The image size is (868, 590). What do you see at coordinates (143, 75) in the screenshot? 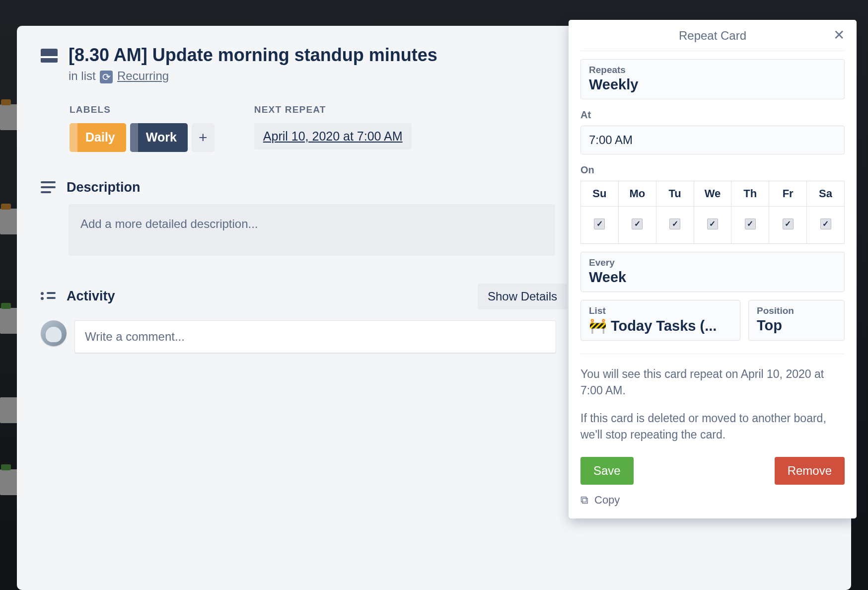
I see `list-link: Recurring` at bounding box center [143, 75].